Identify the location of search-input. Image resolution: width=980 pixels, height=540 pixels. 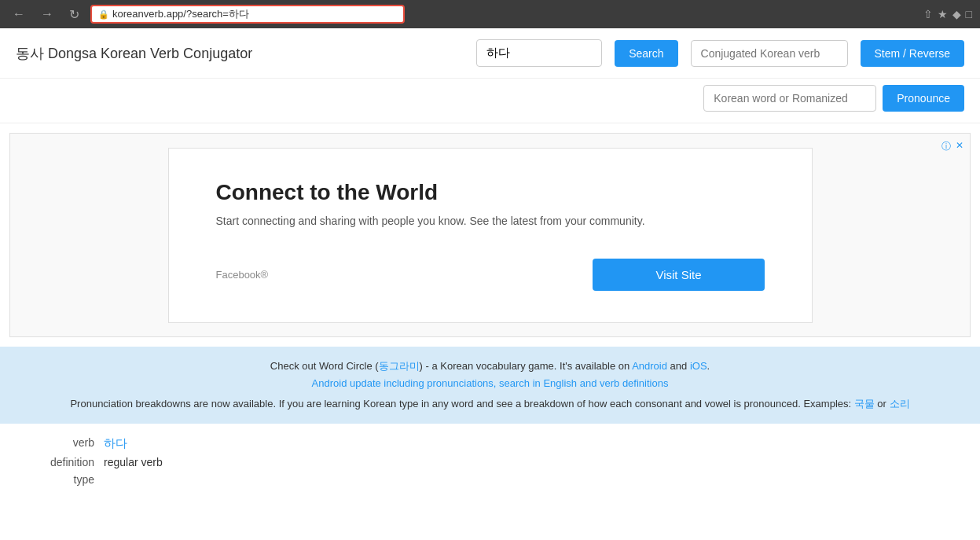
(539, 53).